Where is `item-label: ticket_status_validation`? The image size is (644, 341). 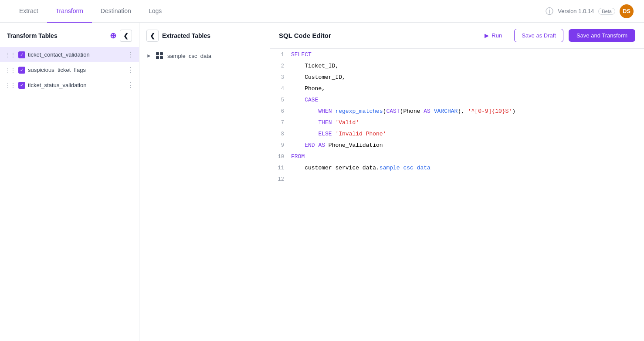
item-label: ticket_status_validation is located at coordinates (76, 85).